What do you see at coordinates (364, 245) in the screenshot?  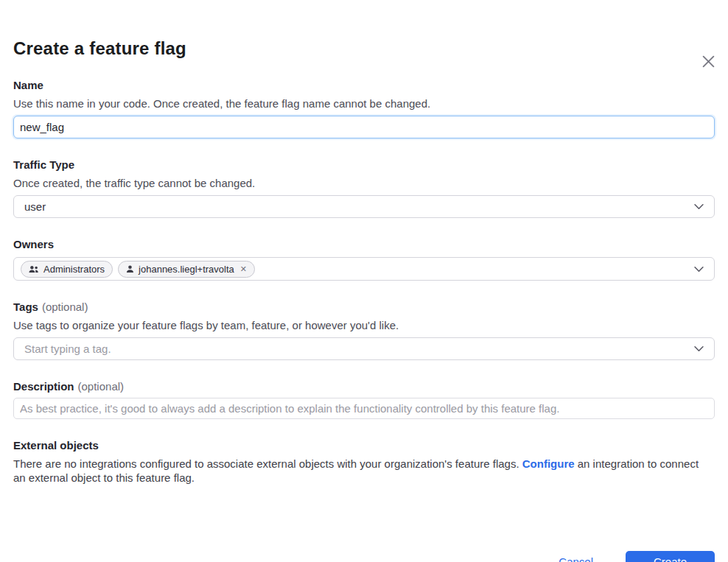 I see `owners-label: Owners` at bounding box center [364, 245].